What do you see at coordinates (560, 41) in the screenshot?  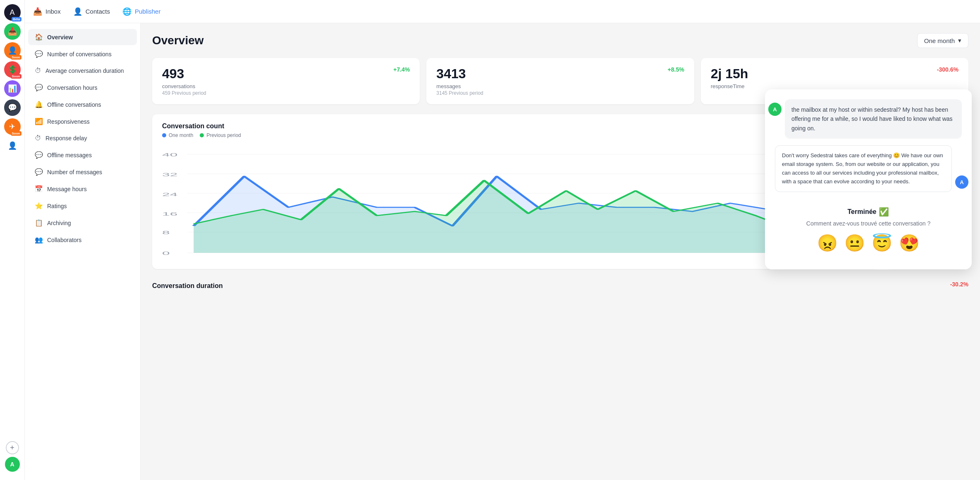 I see `page-header: Overview One month ▾` at bounding box center [560, 41].